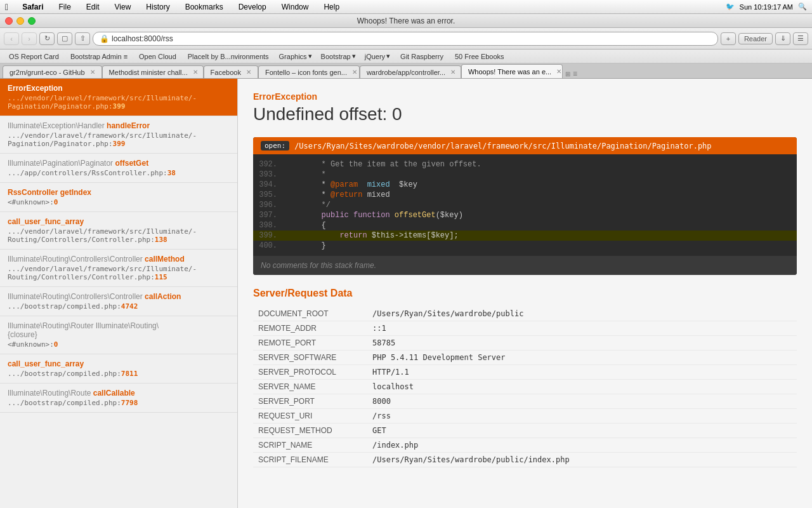  Describe the element at coordinates (728, 39) in the screenshot. I see `add-tab-button: +` at that location.